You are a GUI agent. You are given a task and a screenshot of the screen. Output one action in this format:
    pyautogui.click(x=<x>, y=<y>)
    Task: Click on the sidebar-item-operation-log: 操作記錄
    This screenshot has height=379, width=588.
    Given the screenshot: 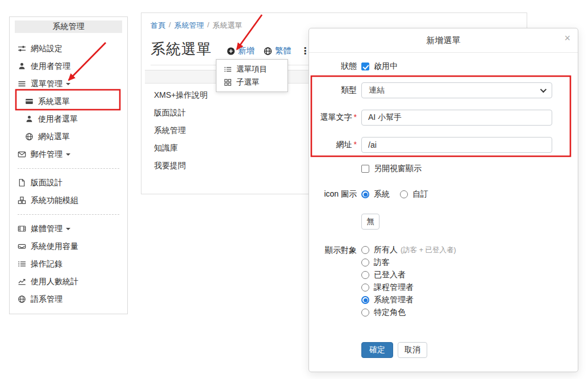 What is the action you would take?
    pyautogui.click(x=70, y=264)
    